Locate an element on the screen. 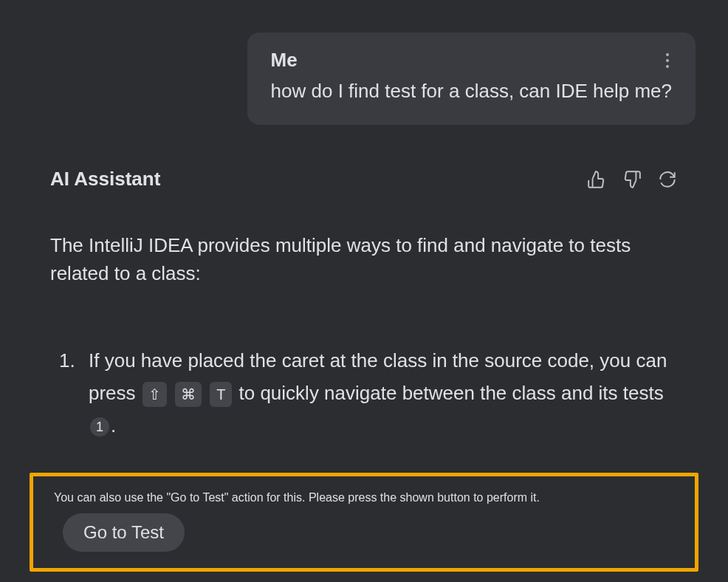 This screenshot has height=582, width=728. user-message-bubble: Me how do I find test for a class, can I… is located at coordinates (471, 78).